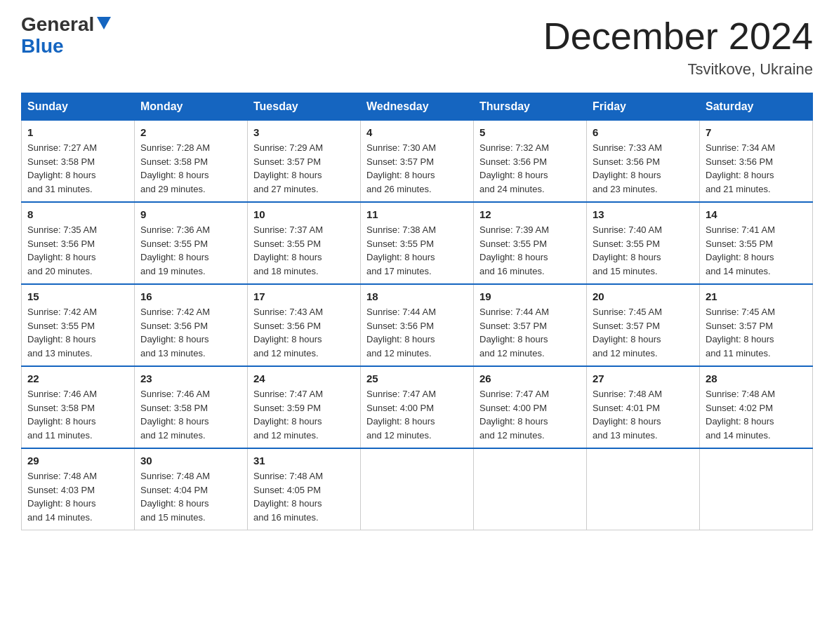 This screenshot has height=644, width=834. What do you see at coordinates (191, 379) in the screenshot?
I see `day-number: 23` at bounding box center [191, 379].